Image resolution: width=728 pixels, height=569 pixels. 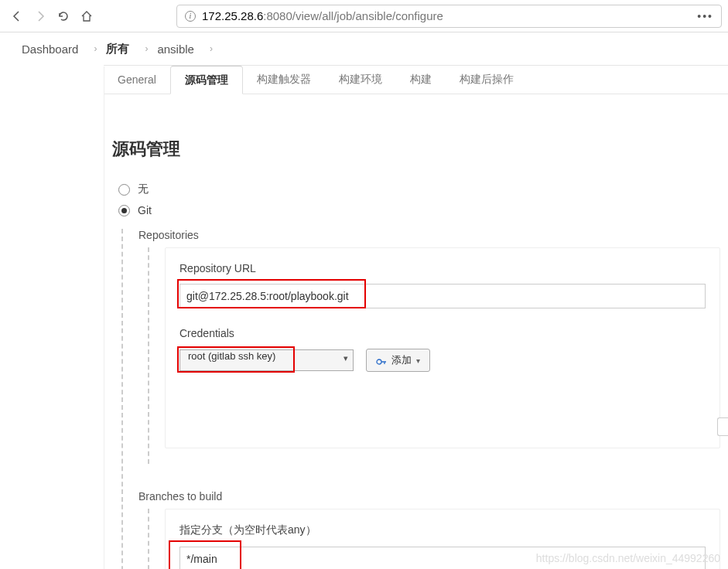 What do you see at coordinates (143, 189) in the screenshot?
I see `radio-none-label: 无` at bounding box center [143, 189].